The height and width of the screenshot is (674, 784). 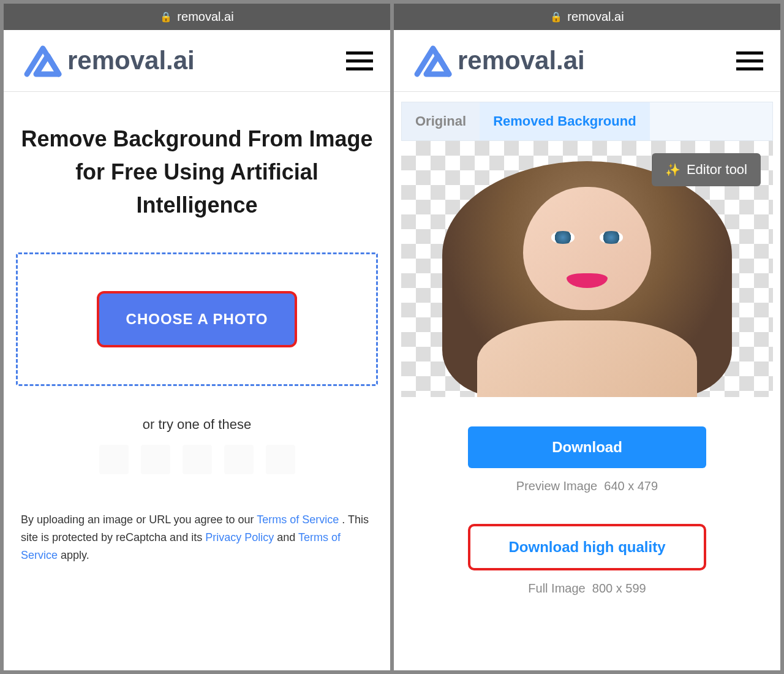 I want to click on preview-dimension: Preview Image 640 x 479, so click(x=587, y=487).